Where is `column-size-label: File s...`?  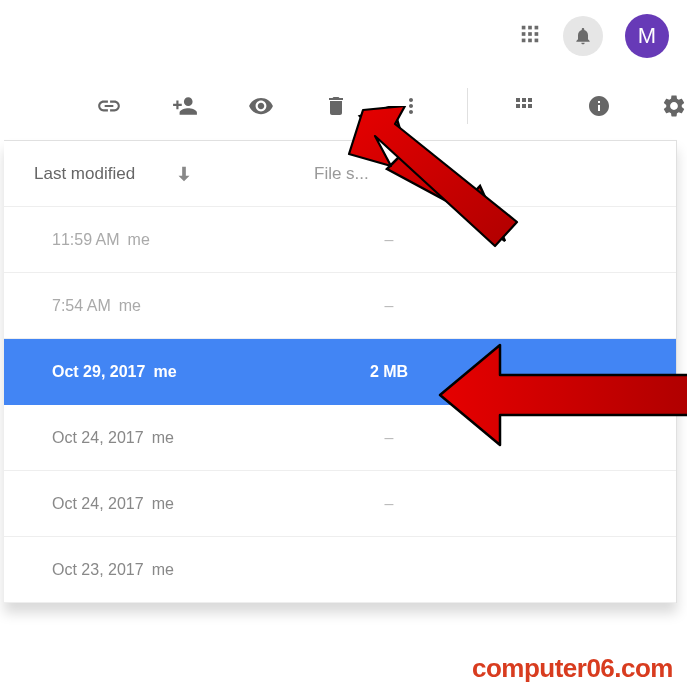 column-size-label: File s... is located at coordinates (342, 174).